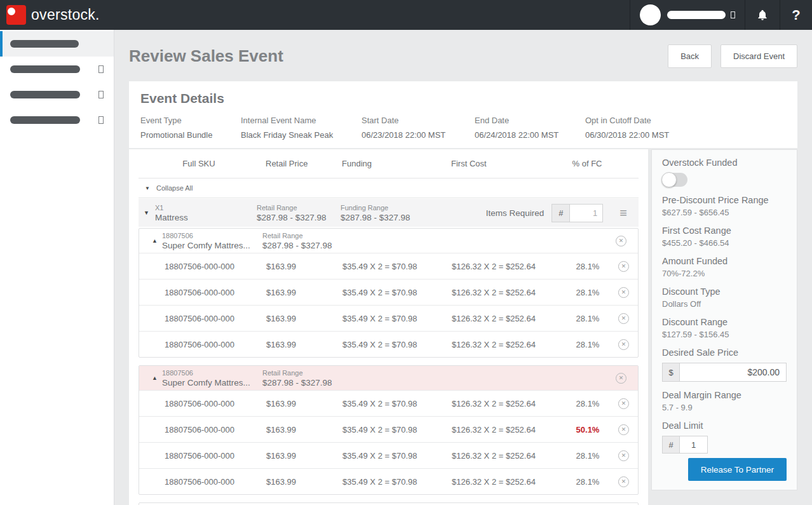 This screenshot has height=505, width=812. I want to click on page-title: Review Sales Event, so click(398, 56).